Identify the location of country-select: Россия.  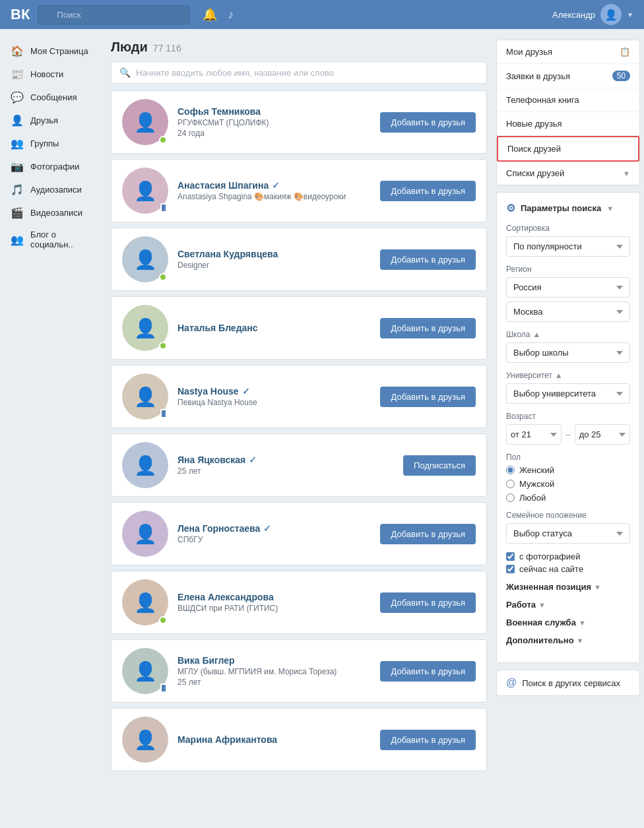
(568, 288).